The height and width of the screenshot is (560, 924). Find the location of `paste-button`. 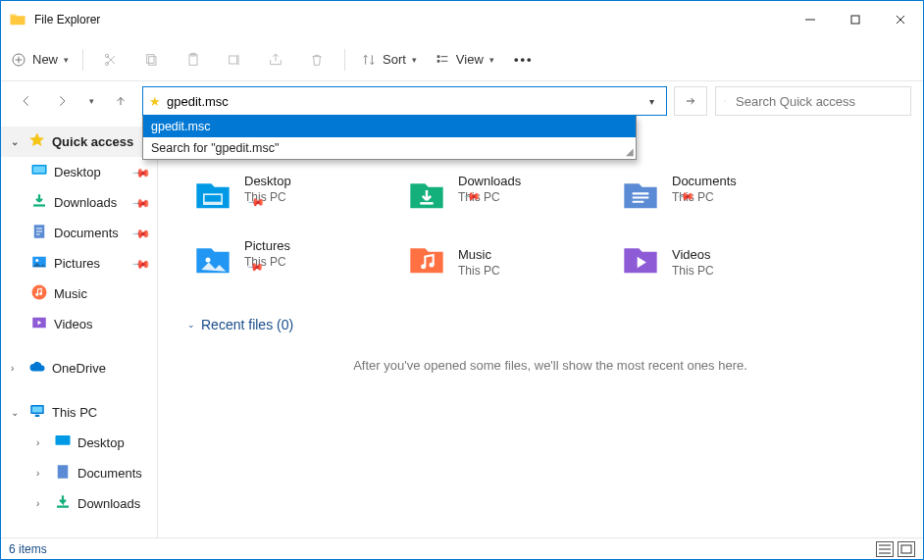

paste-button is located at coordinates (193, 60).